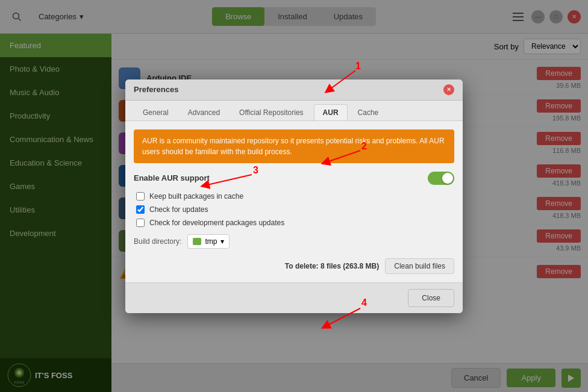 This screenshot has width=588, height=392. Describe the element at coordinates (140, 196) in the screenshot. I see `keep-cache-checkbox` at that location.